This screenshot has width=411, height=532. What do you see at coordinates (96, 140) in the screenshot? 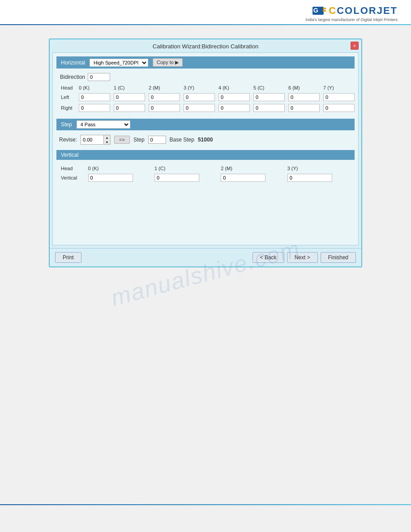
I see `revise-input-wrap: ▲ ▼` at bounding box center [96, 140].